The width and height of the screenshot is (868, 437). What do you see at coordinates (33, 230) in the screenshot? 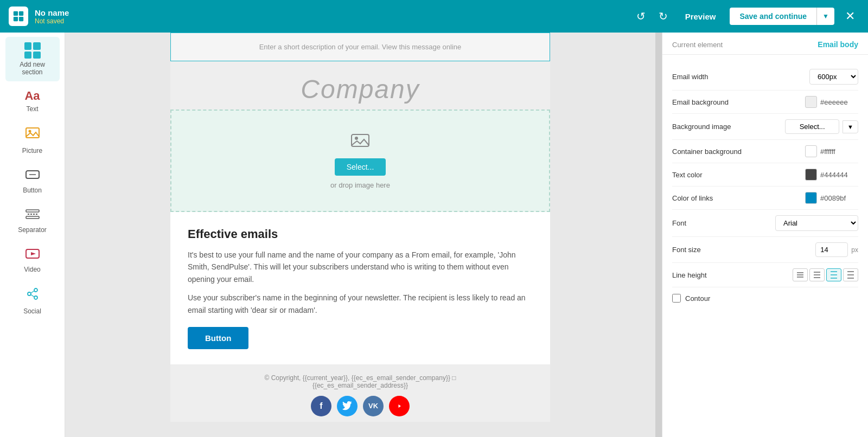
I see `sidebar-separator-label: Separator` at bounding box center [33, 230].